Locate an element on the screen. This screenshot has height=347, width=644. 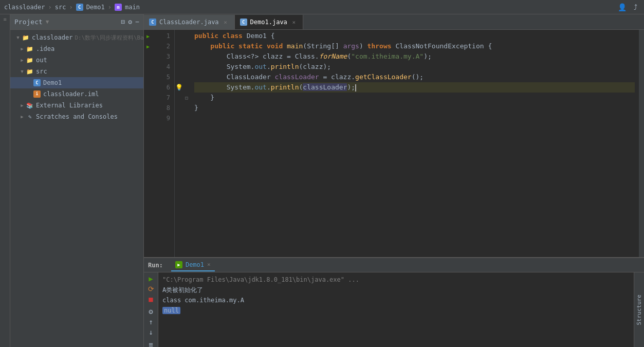
label-demo1: Demo1 is located at coordinates (52, 83).